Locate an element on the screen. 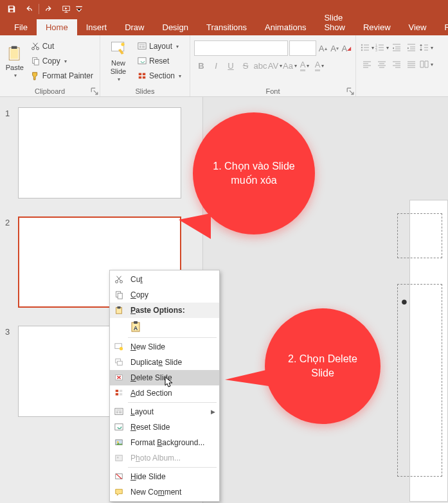 The image size is (448, 503). font-highlight-button: A▾ is located at coordinates (305, 66).